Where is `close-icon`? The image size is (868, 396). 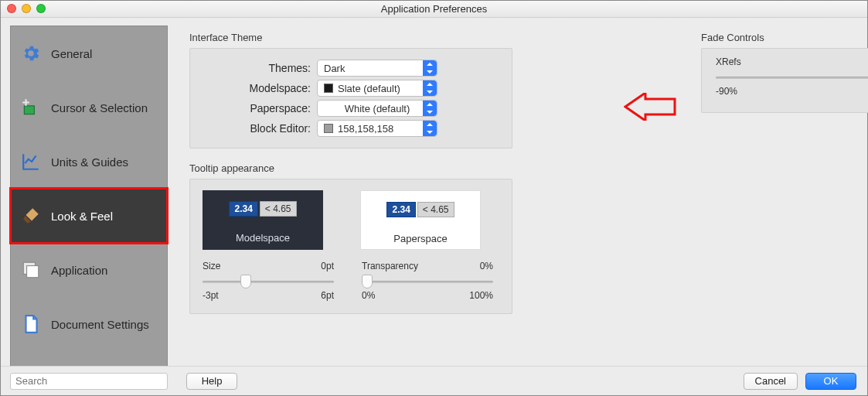
close-icon is located at coordinates (12, 9).